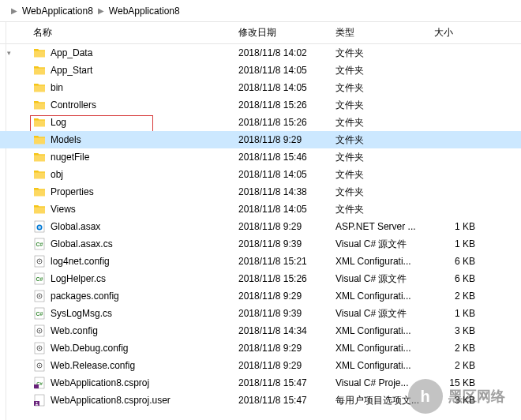 This screenshot has width=521, height=420. Describe the element at coordinates (93, 366) in the screenshot. I see `file-name: Web.Release.config` at that location.